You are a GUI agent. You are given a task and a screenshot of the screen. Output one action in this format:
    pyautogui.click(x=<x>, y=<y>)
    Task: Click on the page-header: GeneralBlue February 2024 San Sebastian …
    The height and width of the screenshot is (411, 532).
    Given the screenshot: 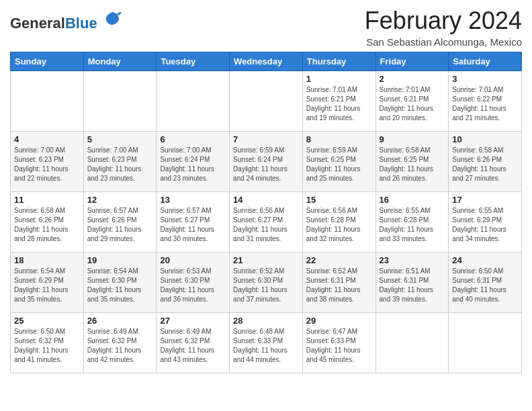 What is the action you would take?
    pyautogui.click(x=266, y=27)
    